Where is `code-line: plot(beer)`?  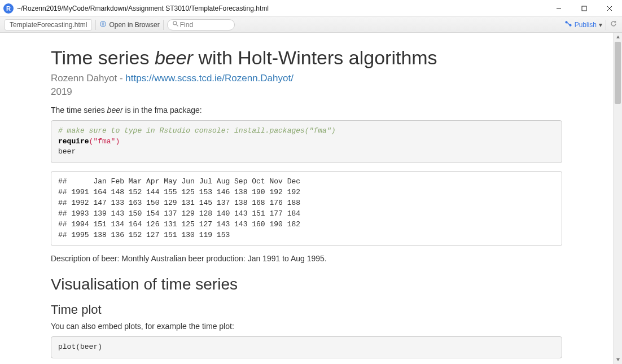 code-line: plot(beer) is located at coordinates (80, 347).